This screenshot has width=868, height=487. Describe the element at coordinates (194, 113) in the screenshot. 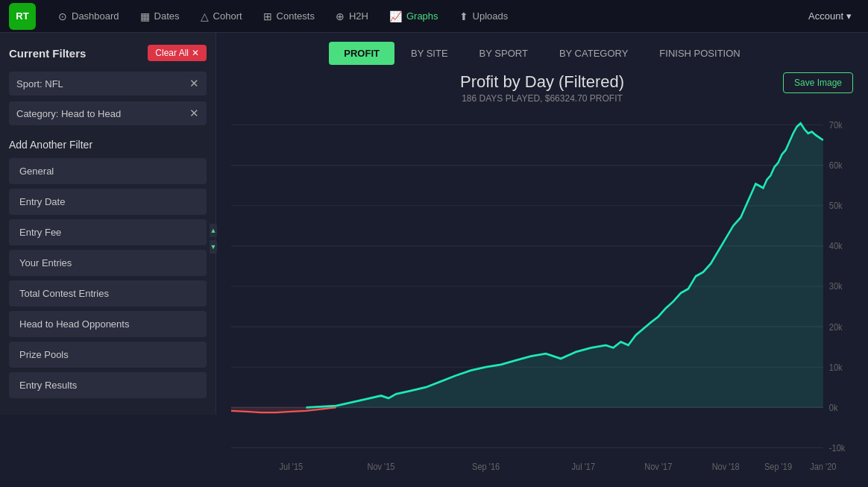

I see `category-filter-remove-icon: ✕` at that location.